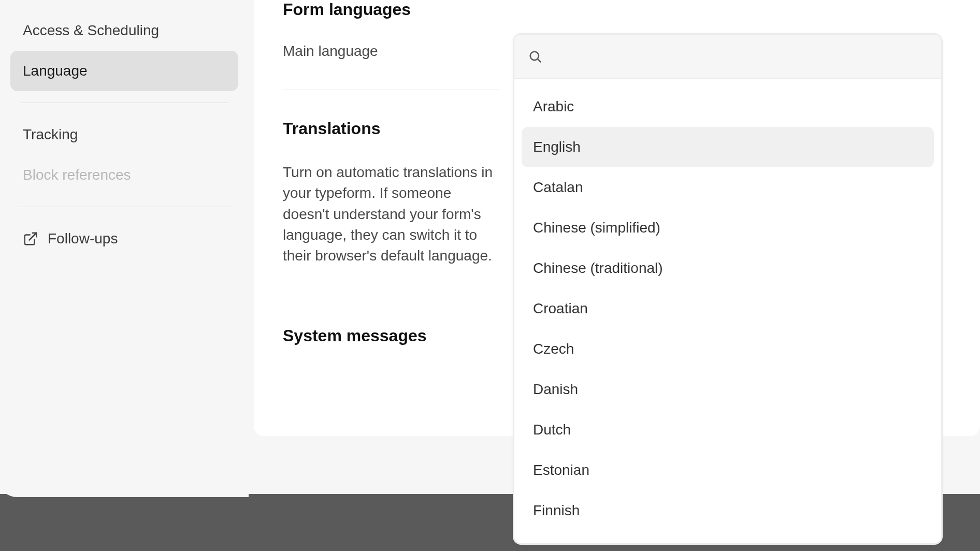  Describe the element at coordinates (728, 107) in the screenshot. I see `language-option-arabic: Arabic` at that location.